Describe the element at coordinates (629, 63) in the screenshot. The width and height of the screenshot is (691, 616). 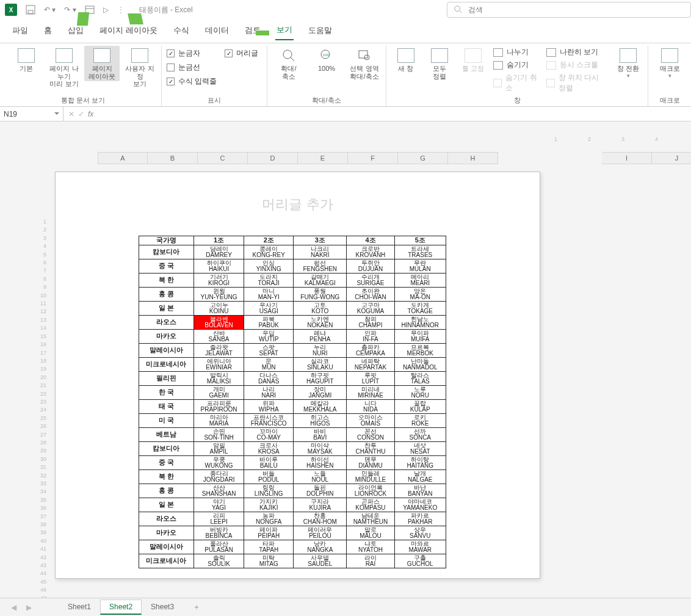
I see `switch-window-button: 창 전환▾` at that location.